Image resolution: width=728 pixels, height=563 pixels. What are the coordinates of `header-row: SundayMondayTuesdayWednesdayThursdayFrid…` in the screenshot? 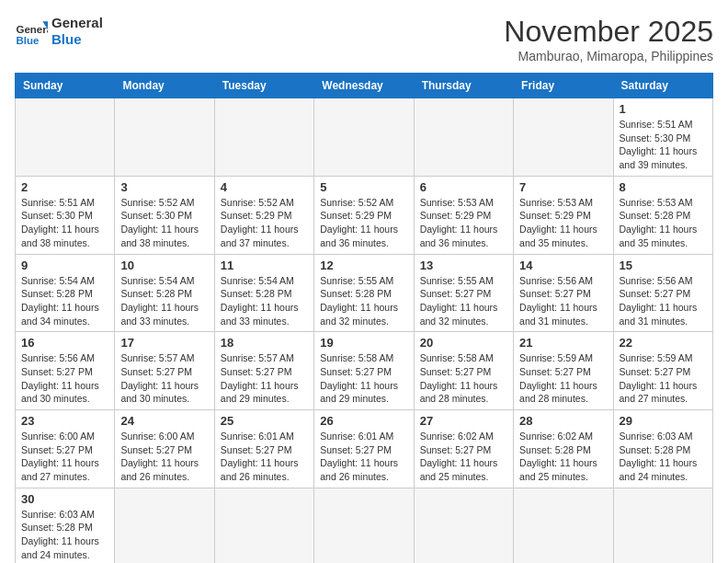 It's located at (364, 86).